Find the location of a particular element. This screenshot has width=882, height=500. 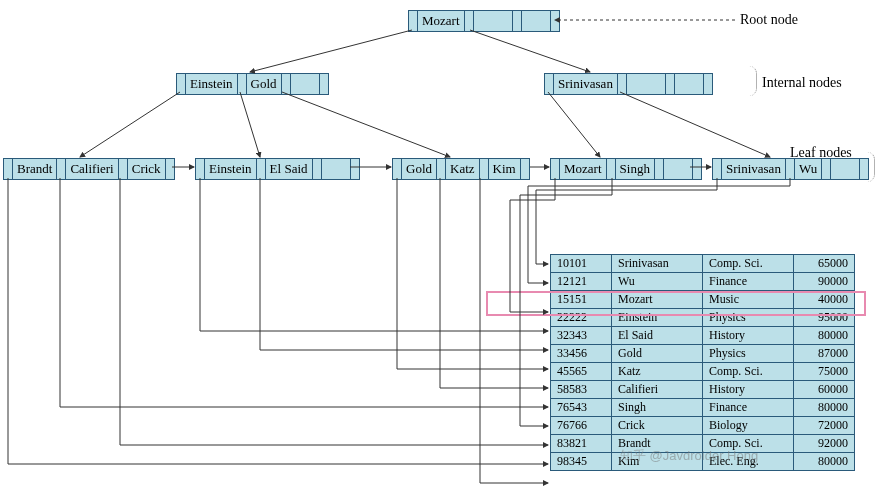

btree-key: Katz is located at coordinates (463, 169).